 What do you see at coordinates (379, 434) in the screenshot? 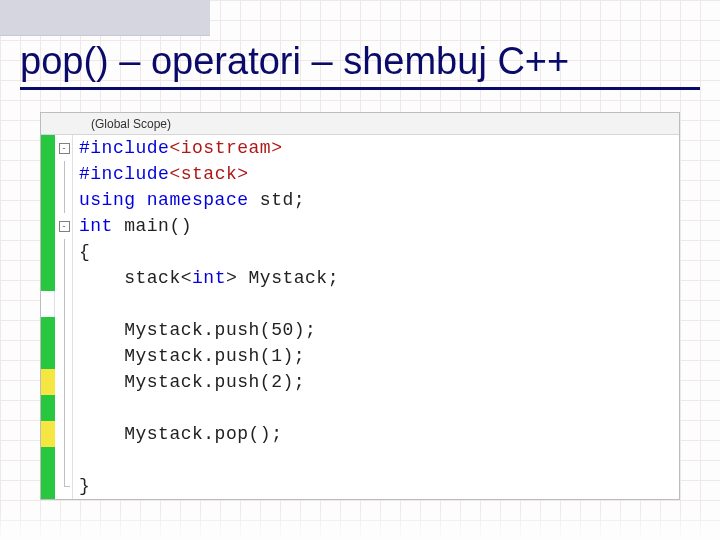
I see `code-line: Mystack.pop();` at bounding box center [379, 434].